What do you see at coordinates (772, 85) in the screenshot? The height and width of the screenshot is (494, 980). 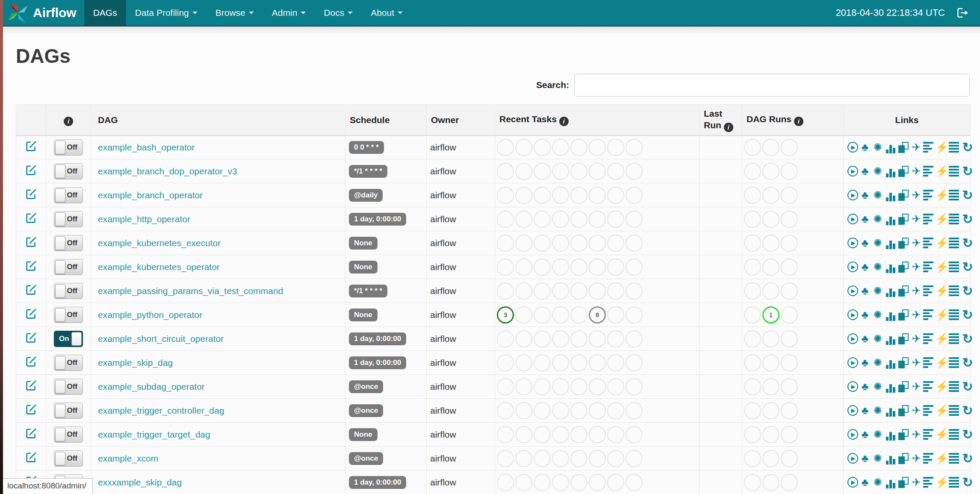 I see `search-input` at bounding box center [772, 85].